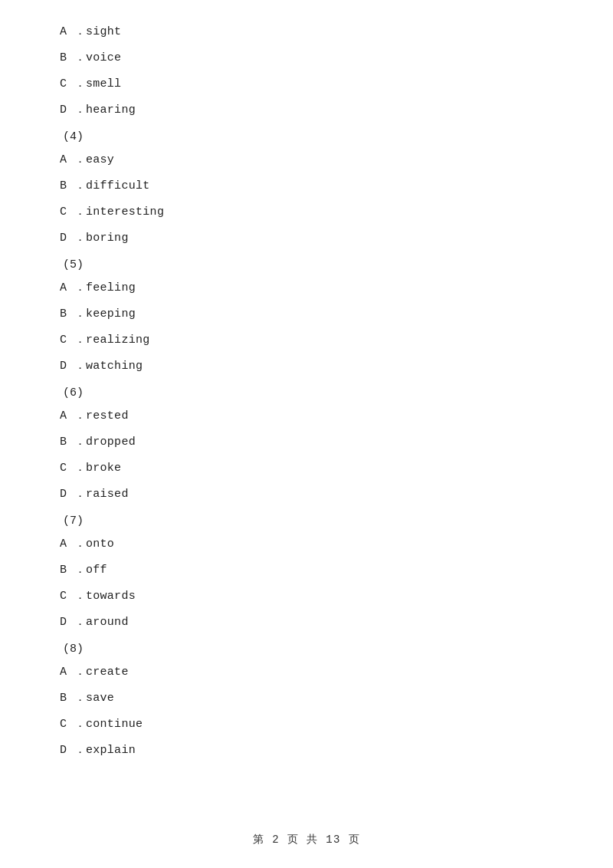 This screenshot has height=868, width=613. I want to click on option-2-c: C ．realizing, so click(306, 340).